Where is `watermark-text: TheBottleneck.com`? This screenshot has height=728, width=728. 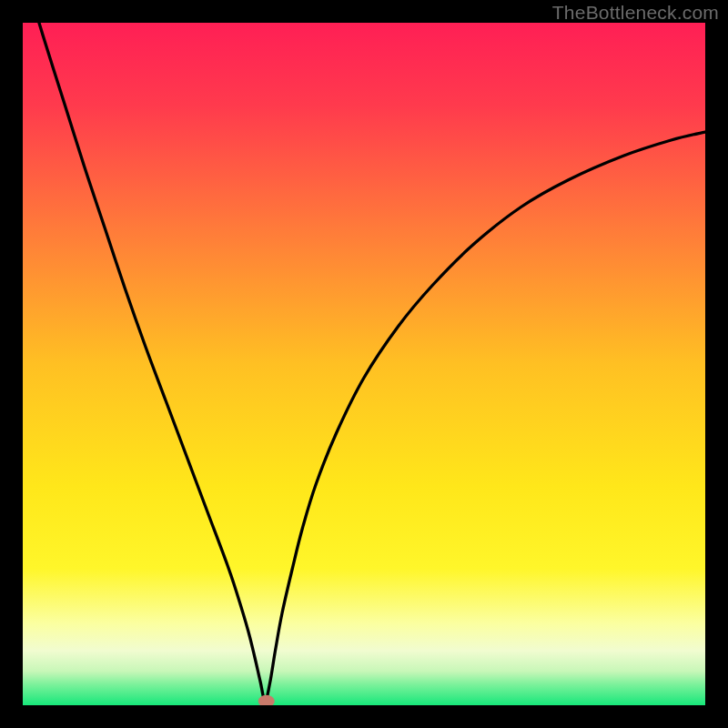
watermark-text: TheBottleneck.com is located at coordinates (635, 13).